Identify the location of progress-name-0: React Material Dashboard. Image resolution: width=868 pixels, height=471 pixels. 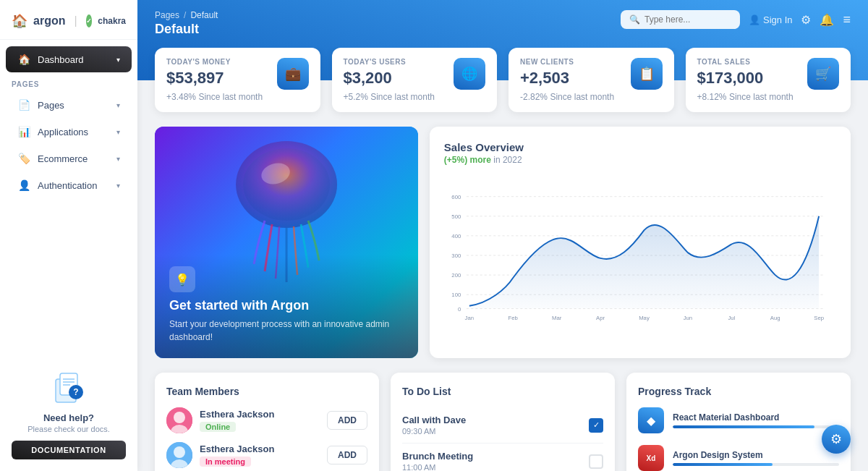
(756, 417).